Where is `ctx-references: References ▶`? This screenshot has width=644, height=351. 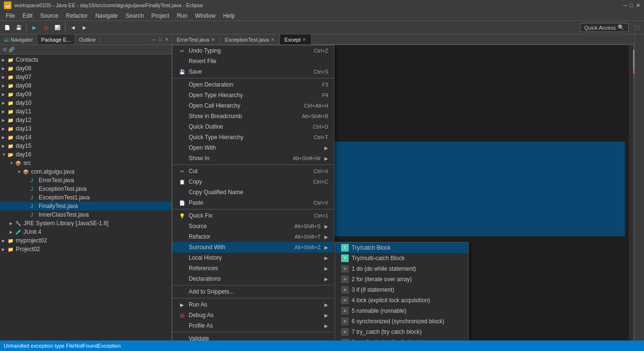 ctx-references: References ▶ is located at coordinates (253, 268).